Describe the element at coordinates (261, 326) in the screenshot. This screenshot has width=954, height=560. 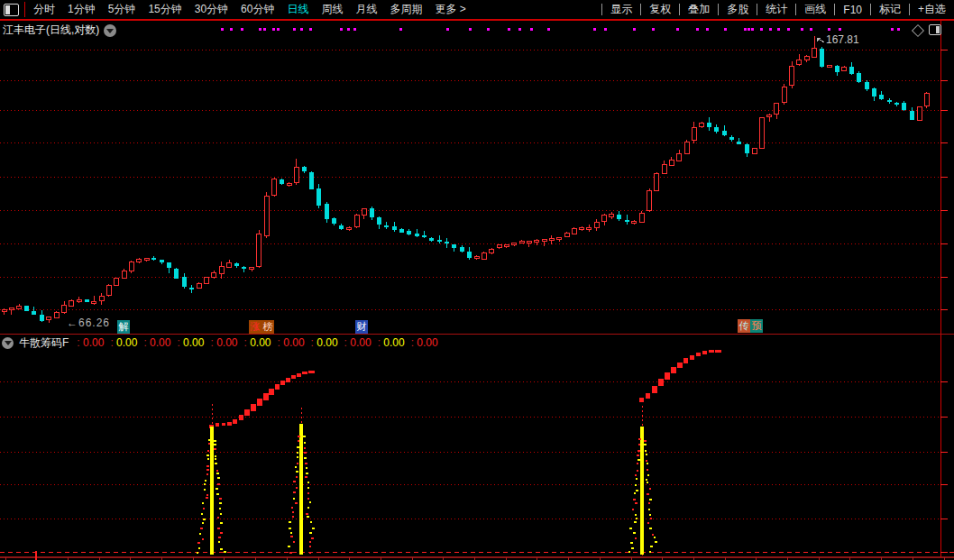
I see `badge-gain-list: 涨榜` at that location.